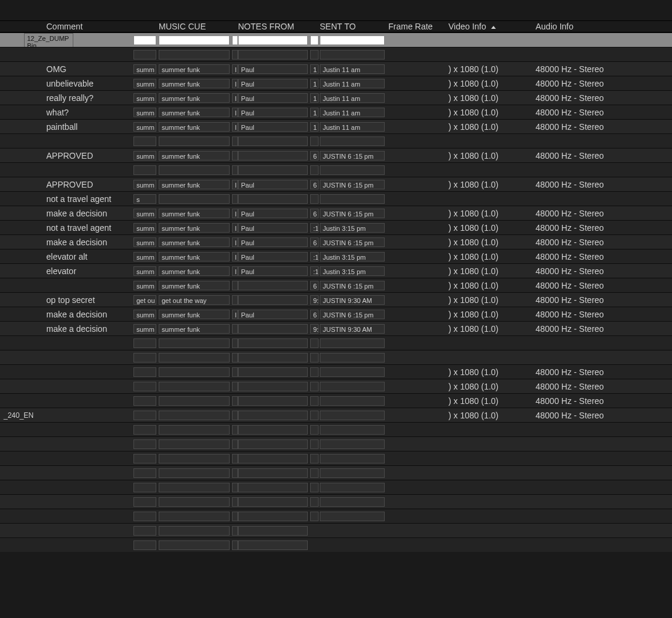  What do you see at coordinates (336, 112) in the screenshot?
I see `table-row: what?summsummer funklPaul1 aJustin 11 am…` at bounding box center [336, 112].